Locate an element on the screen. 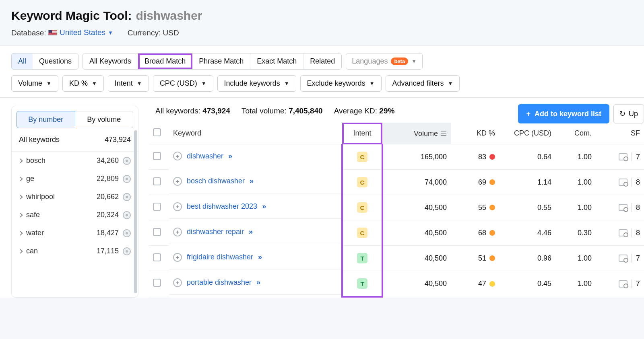 This screenshot has height=339, width=644. cpc-cell: 0.45 is located at coordinates (527, 284).